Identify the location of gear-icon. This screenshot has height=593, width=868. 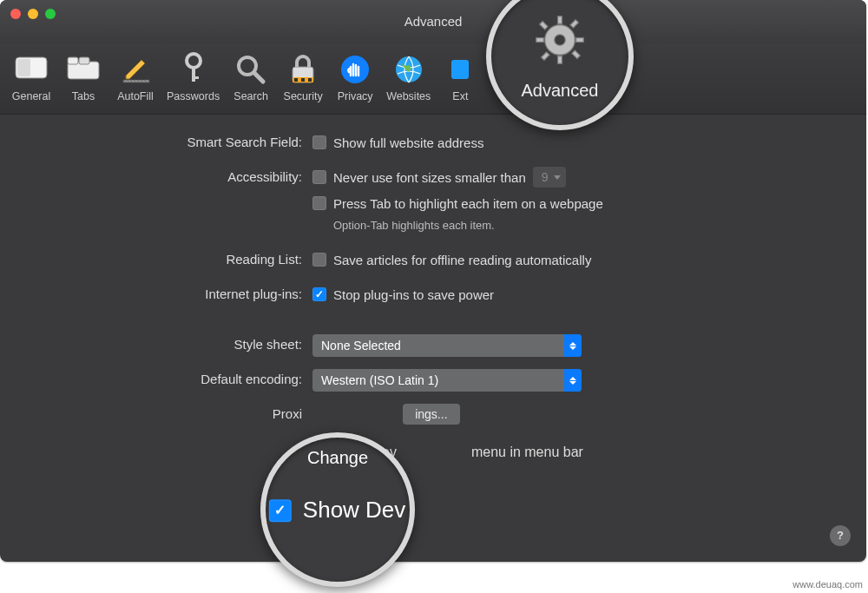
(560, 44).